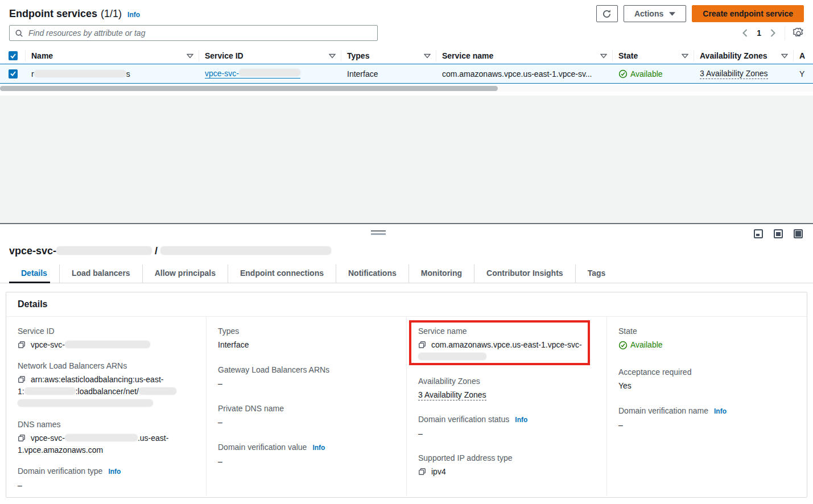 The height and width of the screenshot is (504, 813). Describe the element at coordinates (13, 56) in the screenshot. I see `select-all-checkbox` at that location.